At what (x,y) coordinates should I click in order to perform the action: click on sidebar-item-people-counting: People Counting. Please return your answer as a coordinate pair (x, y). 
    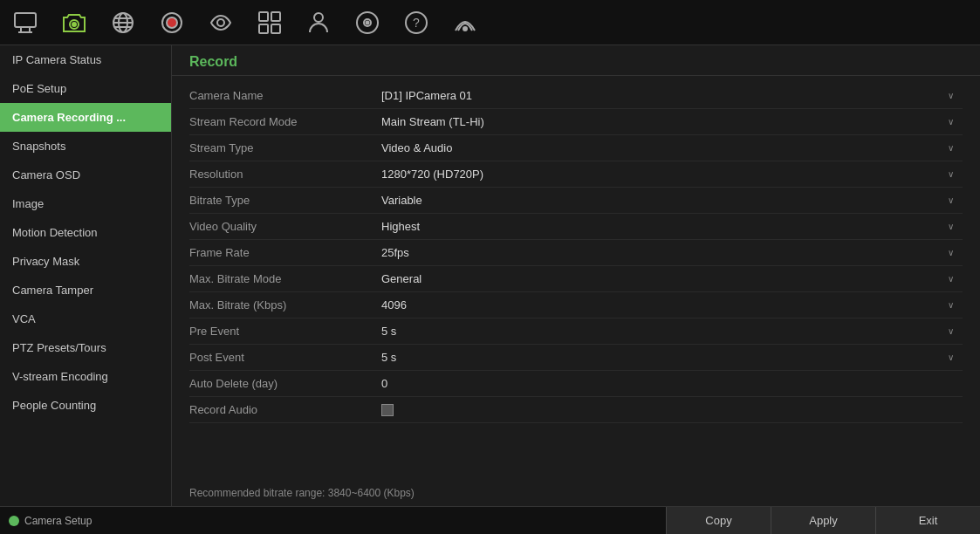
    Looking at the image, I should click on (86, 405).